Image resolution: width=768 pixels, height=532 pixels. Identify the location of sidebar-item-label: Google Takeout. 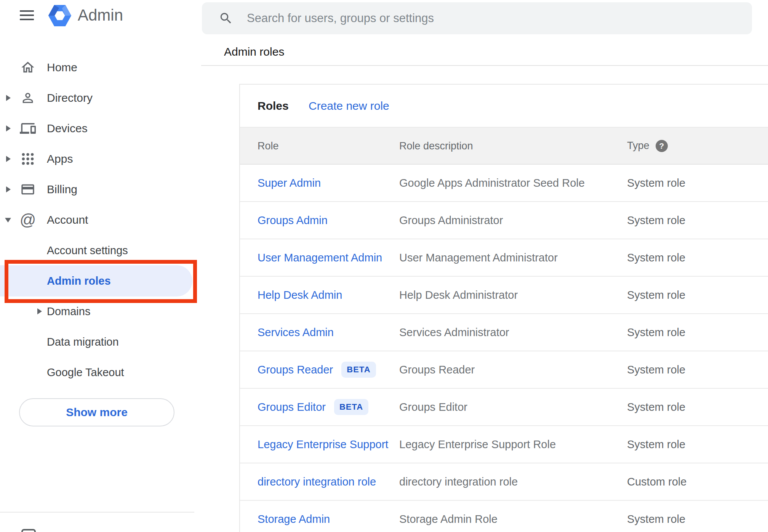
(85, 373).